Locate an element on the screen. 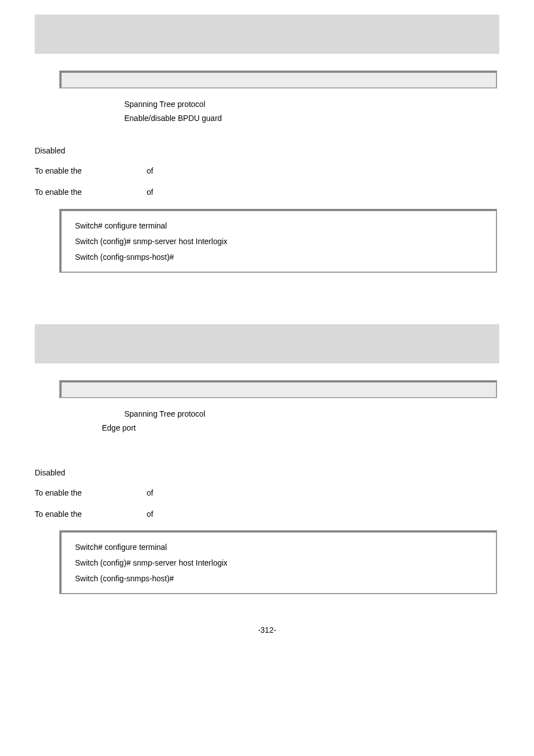  enable-mid-2a: of is located at coordinates (323, 493).